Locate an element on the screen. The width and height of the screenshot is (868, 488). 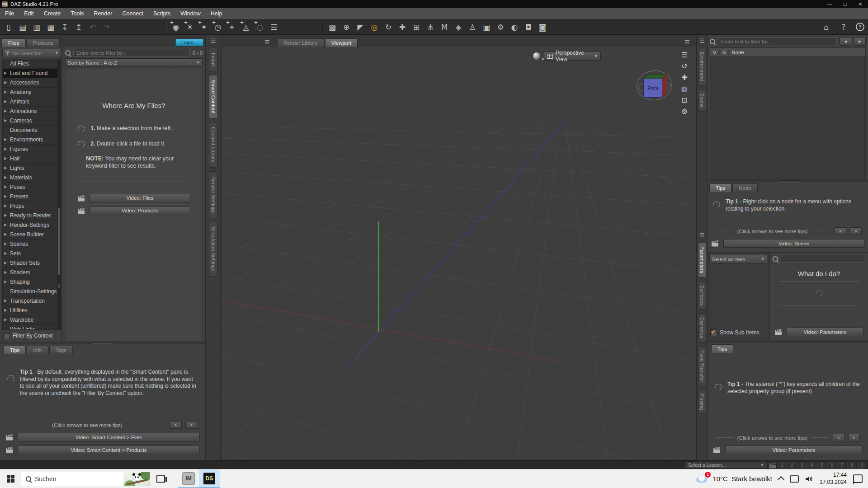
category-item: Scenes is located at coordinates (32, 244).